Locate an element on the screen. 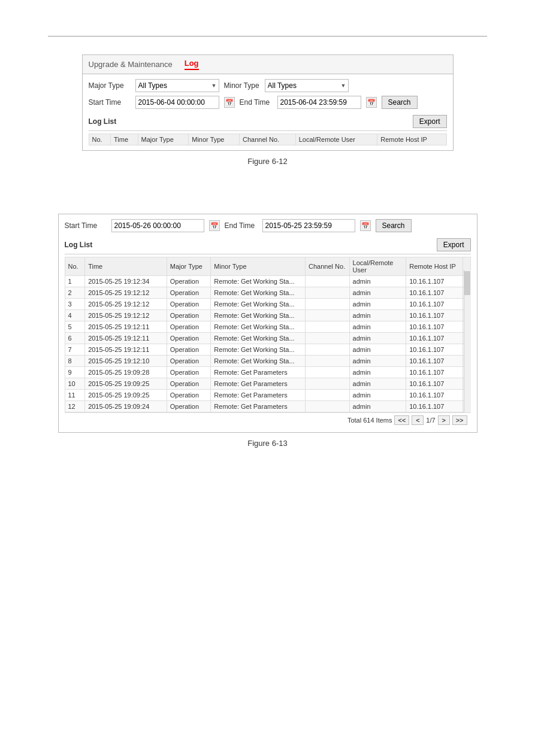 The width and height of the screenshot is (535, 756). tab-upgrade-maintenance: Upgrade & Maintenance is located at coordinates (131, 65).